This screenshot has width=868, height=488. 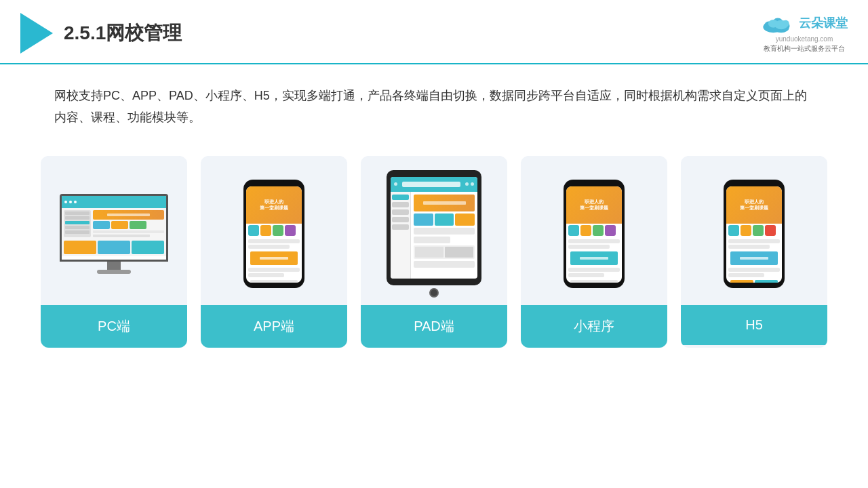 I want to click on logo-subtitle: 教育机构一站式服务云平台, so click(x=804, y=49).